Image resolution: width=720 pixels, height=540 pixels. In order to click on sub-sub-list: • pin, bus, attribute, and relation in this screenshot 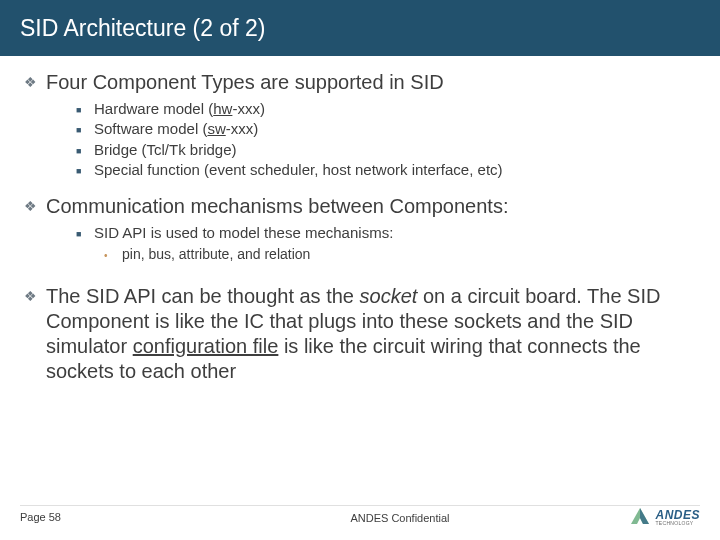, I will do `click(400, 254)`.